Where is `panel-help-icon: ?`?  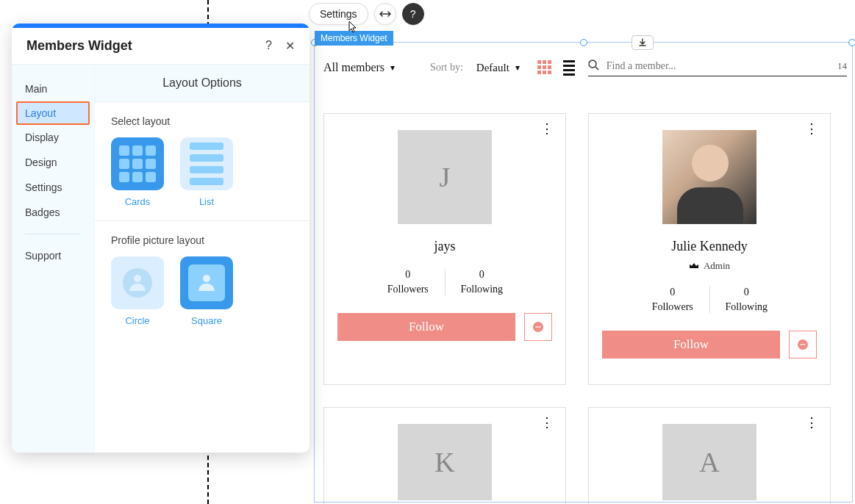
panel-help-icon: ? is located at coordinates (269, 46).